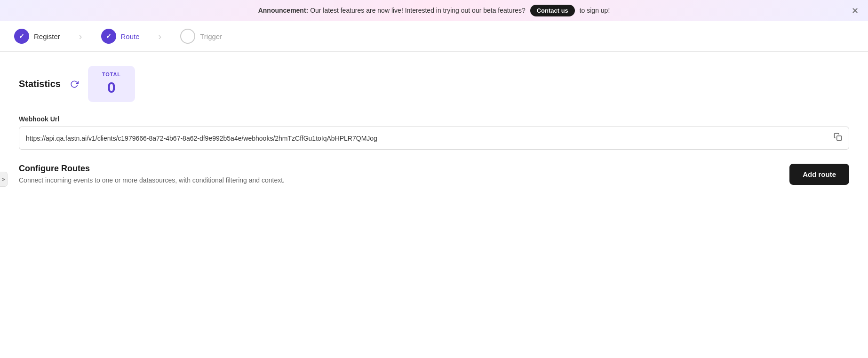  What do you see at coordinates (81, 37) in the screenshot?
I see `stepper-arrow-1: ›` at bounding box center [81, 37].